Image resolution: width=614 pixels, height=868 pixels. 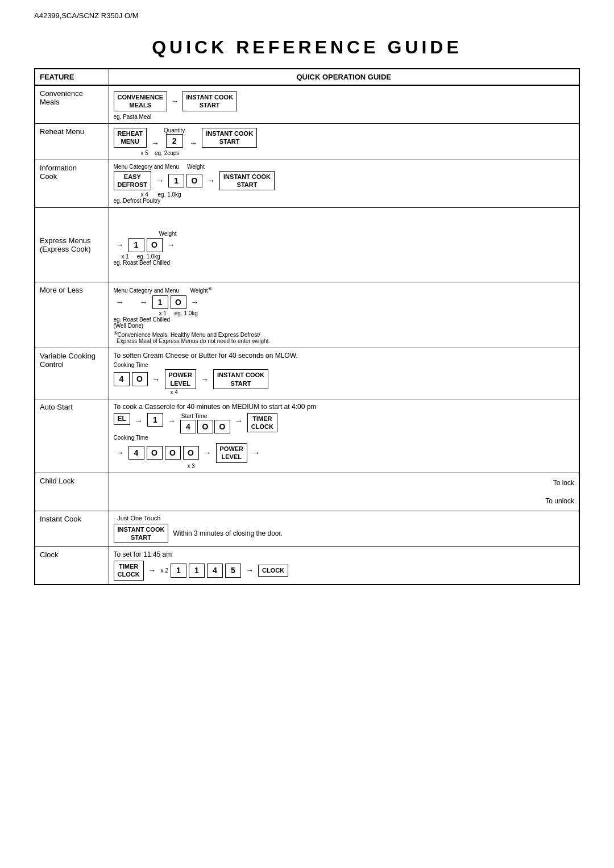 I want to click on feature-child-lock: Child Lock, so click(x=72, y=492).